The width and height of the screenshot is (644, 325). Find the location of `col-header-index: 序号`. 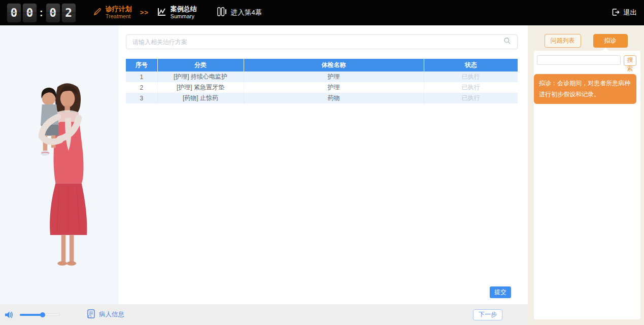

col-header-index: 序号 is located at coordinates (142, 65).